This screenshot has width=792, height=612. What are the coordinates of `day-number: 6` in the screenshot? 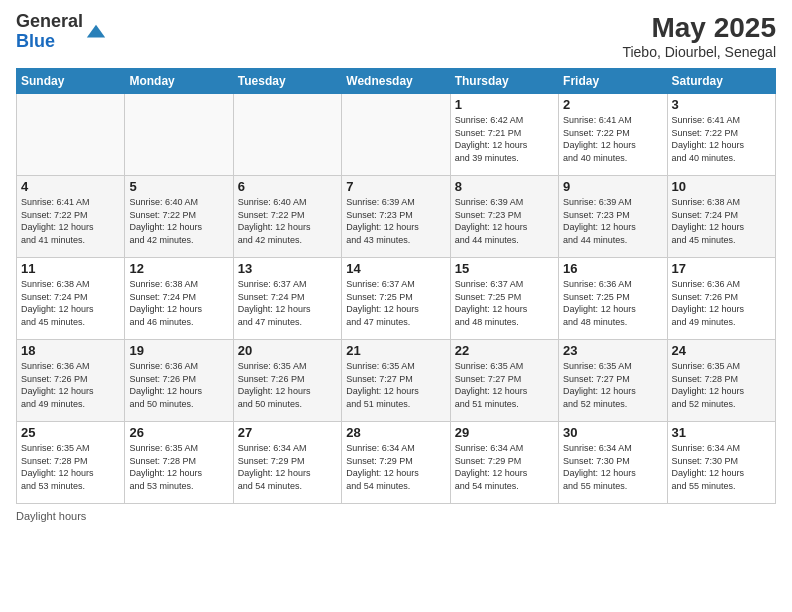 It's located at (288, 186).